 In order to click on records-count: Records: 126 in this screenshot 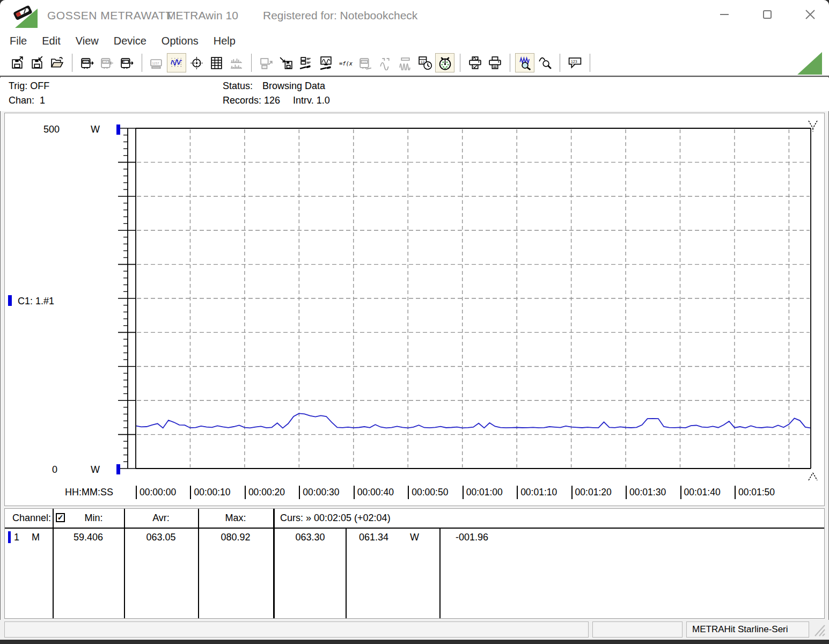, I will do `click(251, 101)`.